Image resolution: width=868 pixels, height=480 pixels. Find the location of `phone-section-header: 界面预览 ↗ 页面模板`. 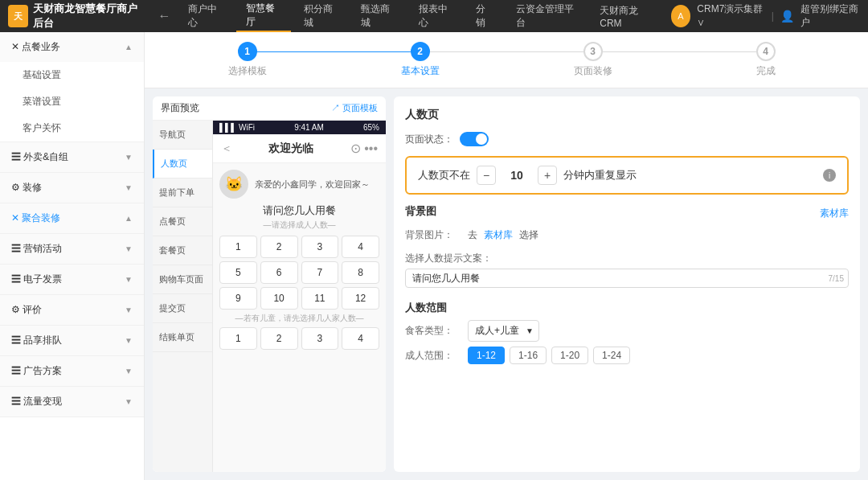

phone-section-header: 界面预览 ↗ 页面模板 is located at coordinates (269, 109).